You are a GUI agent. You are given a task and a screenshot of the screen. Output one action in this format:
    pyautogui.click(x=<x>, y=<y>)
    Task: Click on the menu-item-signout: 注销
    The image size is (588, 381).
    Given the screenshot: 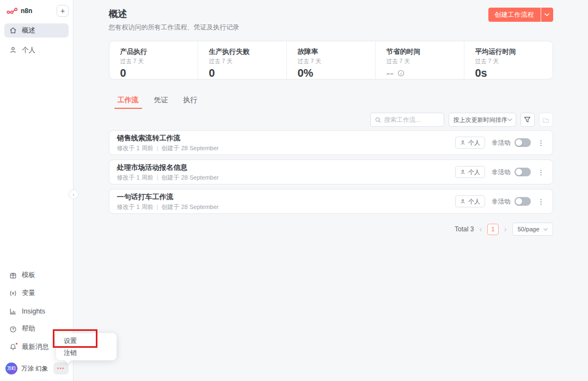 What is the action you would take?
    pyautogui.click(x=86, y=353)
    